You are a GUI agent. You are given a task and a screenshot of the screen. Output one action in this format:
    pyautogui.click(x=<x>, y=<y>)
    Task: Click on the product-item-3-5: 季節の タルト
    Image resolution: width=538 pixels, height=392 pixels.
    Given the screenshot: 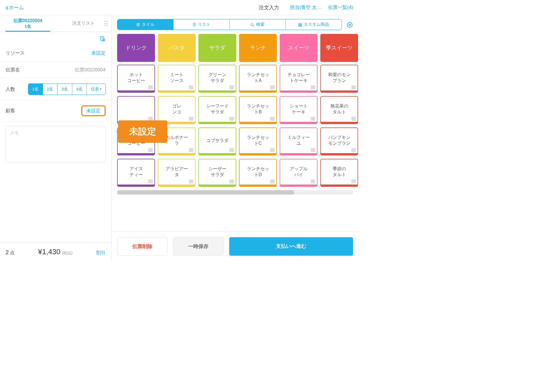 What is the action you would take?
    pyautogui.click(x=339, y=173)
    